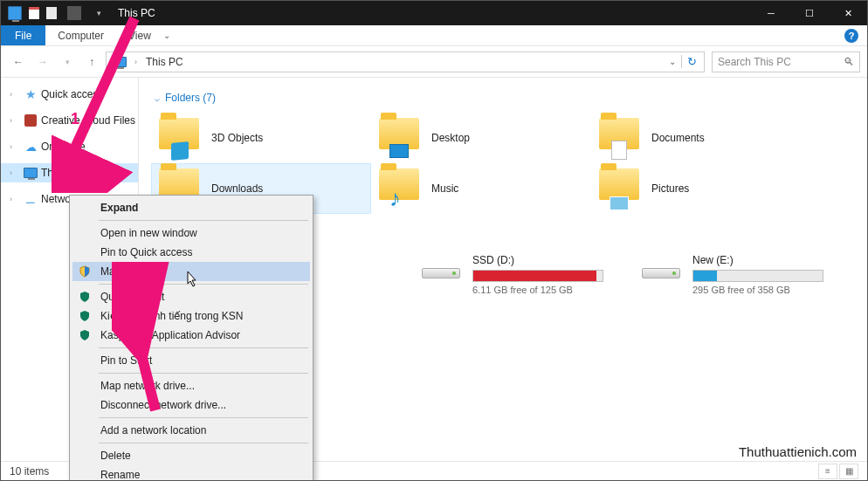 The image size is (868, 481). Describe the element at coordinates (23, 35) in the screenshot. I see `file-tab: File` at that location.